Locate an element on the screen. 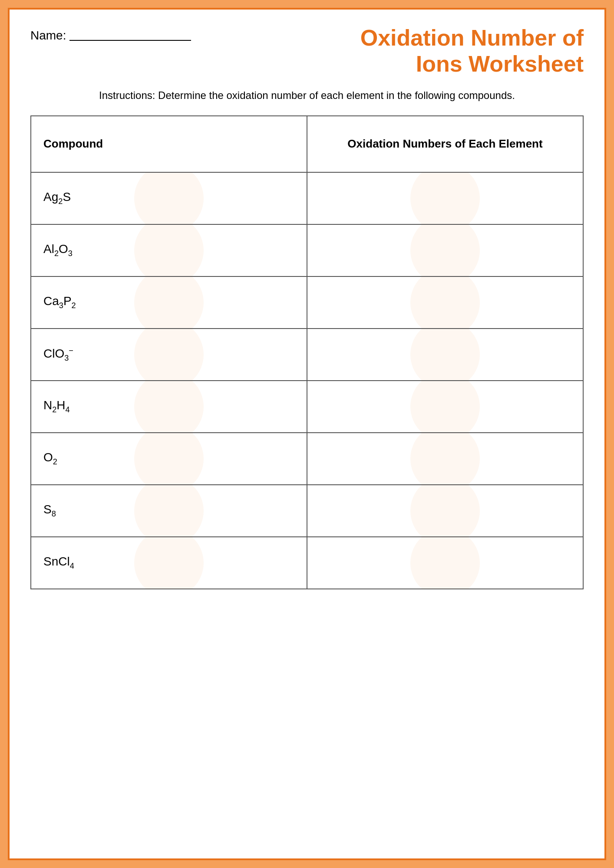 The width and height of the screenshot is (614, 868). compound-formula: O2 is located at coordinates (50, 457).